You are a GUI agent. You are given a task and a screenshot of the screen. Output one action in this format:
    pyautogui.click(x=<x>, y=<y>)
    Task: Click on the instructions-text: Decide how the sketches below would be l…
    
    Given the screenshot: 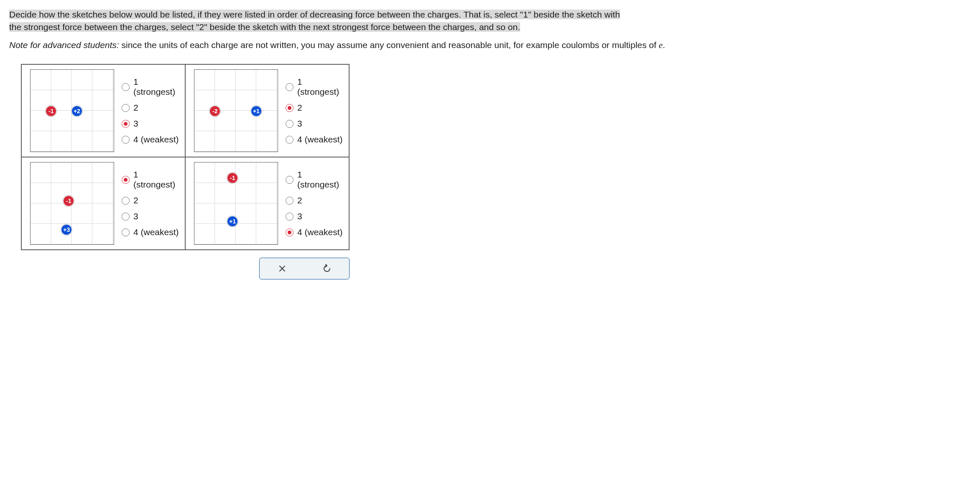 What is the action you would take?
    pyautogui.click(x=490, y=21)
    